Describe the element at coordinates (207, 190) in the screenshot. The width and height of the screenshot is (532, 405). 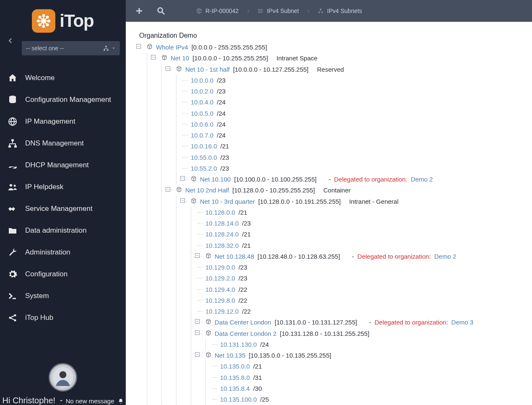
I see `block-link: Net 10 2nd Half` at that location.